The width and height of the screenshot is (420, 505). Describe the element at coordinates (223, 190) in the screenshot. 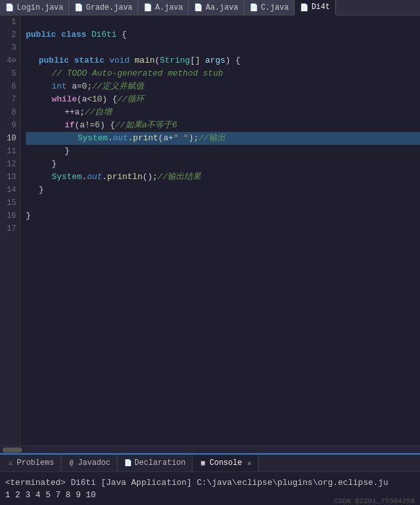

I see `code-line-14: }` at that location.